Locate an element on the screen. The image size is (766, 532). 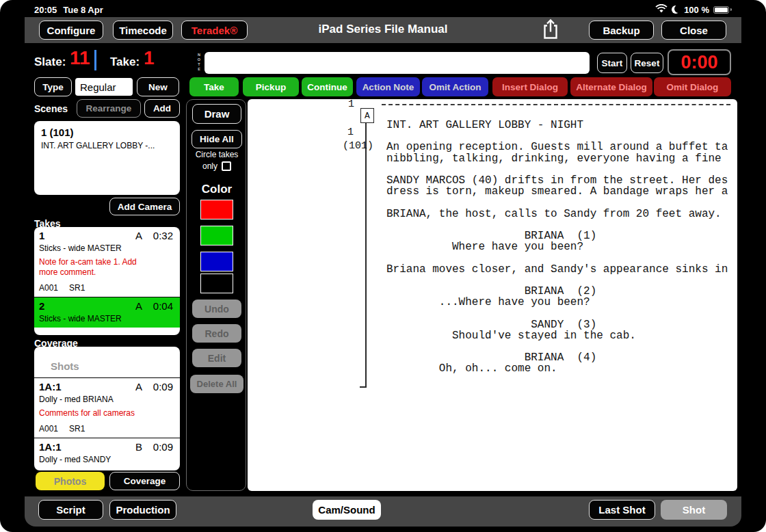
note-input is located at coordinates (397, 63).